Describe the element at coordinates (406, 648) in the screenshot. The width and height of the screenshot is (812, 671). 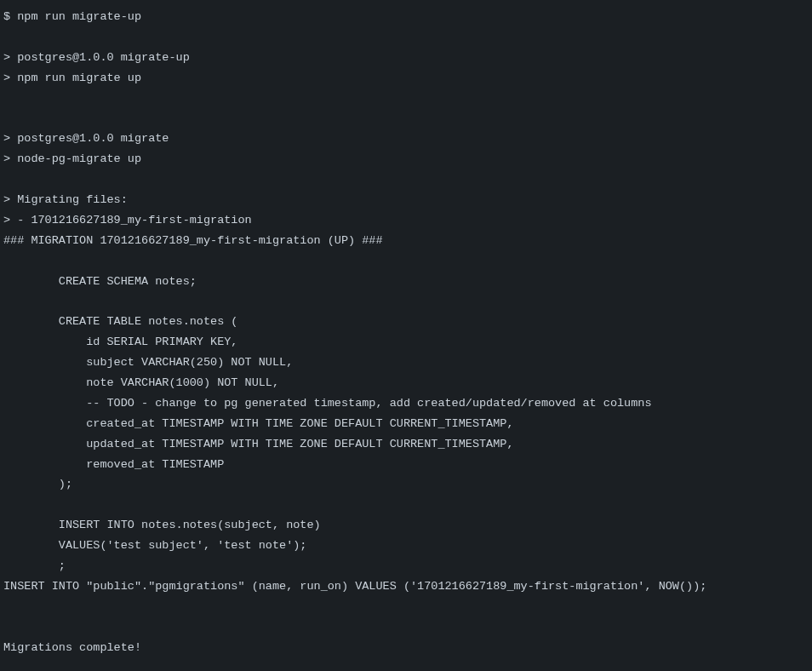
I see `terminal-line: Migrations complete!` at that location.